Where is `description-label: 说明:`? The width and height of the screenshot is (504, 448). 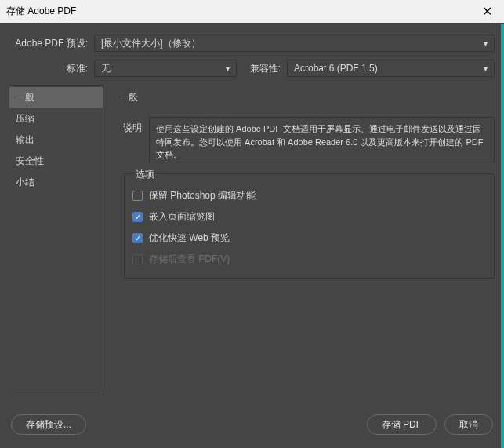
description-label: 说明: is located at coordinates (134, 140).